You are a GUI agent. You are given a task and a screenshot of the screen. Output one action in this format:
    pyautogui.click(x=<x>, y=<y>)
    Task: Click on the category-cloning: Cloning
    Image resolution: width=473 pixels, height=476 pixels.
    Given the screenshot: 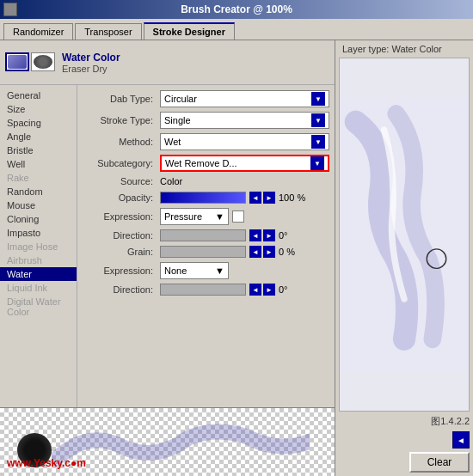 What is the action you would take?
    pyautogui.click(x=38, y=219)
    